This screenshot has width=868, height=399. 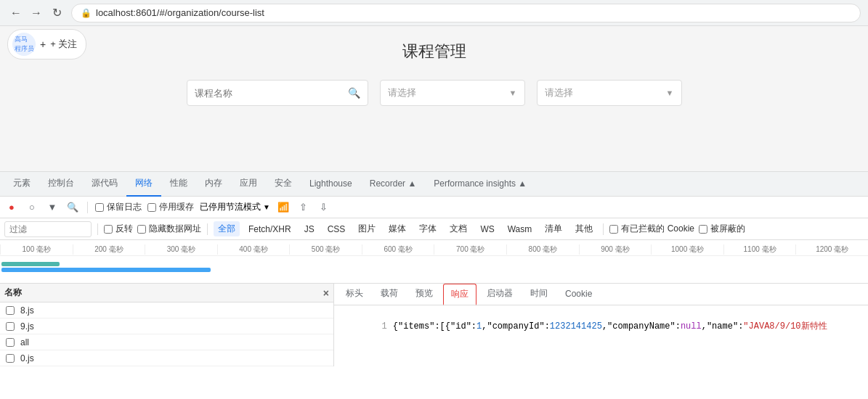 What do you see at coordinates (52, 207) in the screenshot?
I see `filter-toggle-button: ▼` at bounding box center [52, 207].